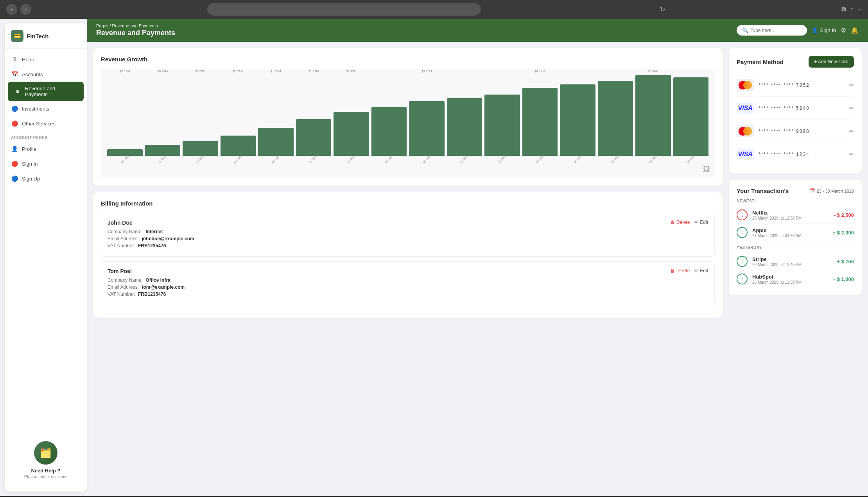  Describe the element at coordinates (673, 271) in the screenshot. I see `trash-icon-1: 🗑` at that location.